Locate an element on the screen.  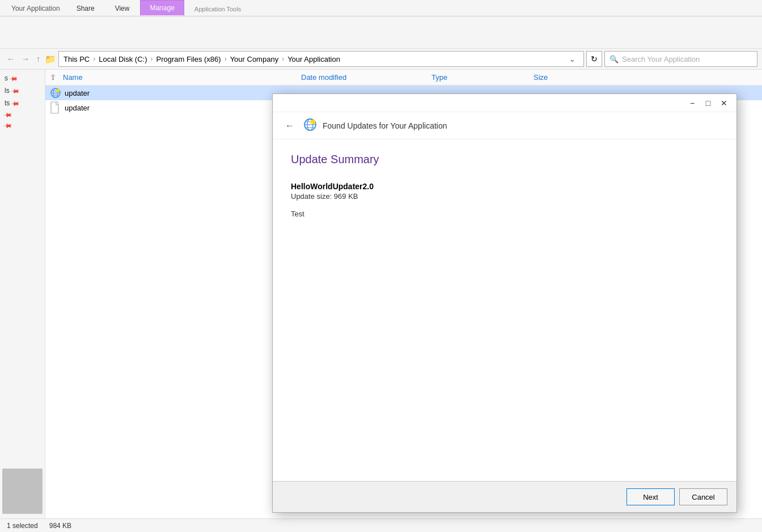
tab-manage: Manage is located at coordinates (162, 8).